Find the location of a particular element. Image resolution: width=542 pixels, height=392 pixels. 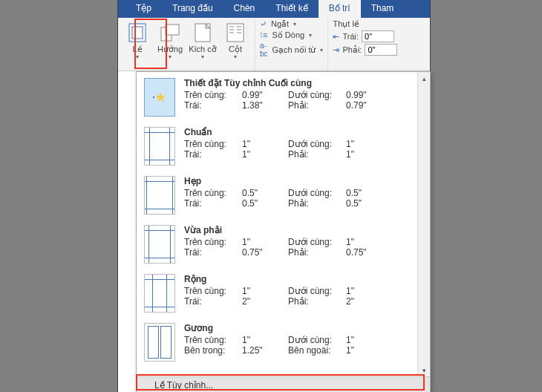

indent-title: Thụt lề is located at coordinates (365, 24).